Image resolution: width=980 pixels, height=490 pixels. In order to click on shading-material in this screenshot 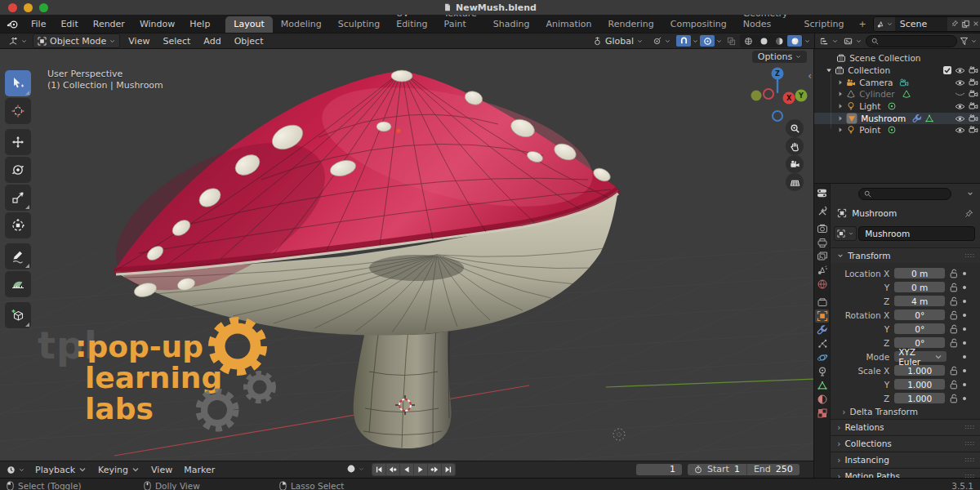, I will do `click(779, 41)`.